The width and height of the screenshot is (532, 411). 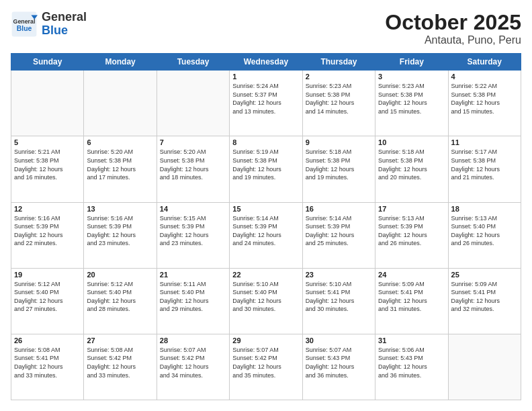 What do you see at coordinates (24, 28) in the screenshot?
I see `svg-text: Blue` at bounding box center [24, 28].